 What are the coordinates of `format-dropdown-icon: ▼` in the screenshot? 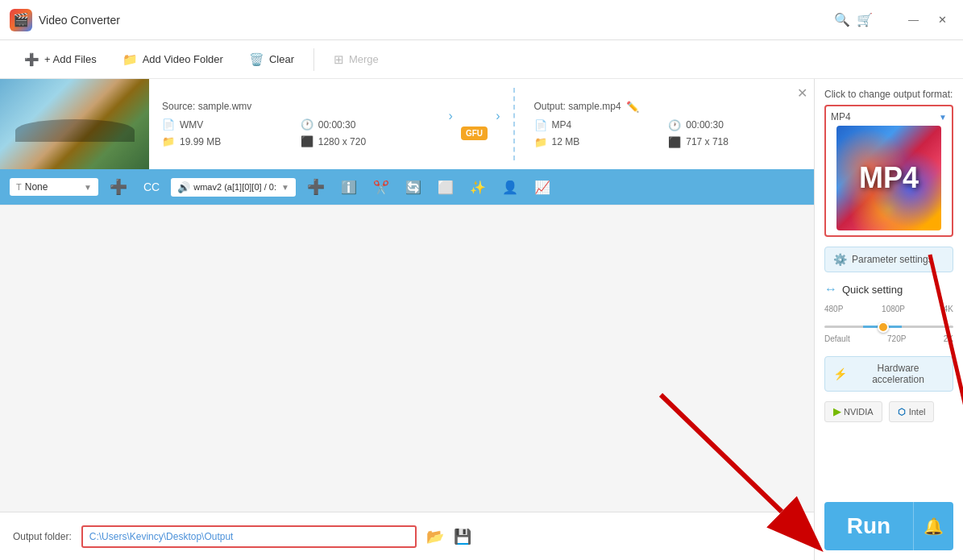 It's located at (943, 118).